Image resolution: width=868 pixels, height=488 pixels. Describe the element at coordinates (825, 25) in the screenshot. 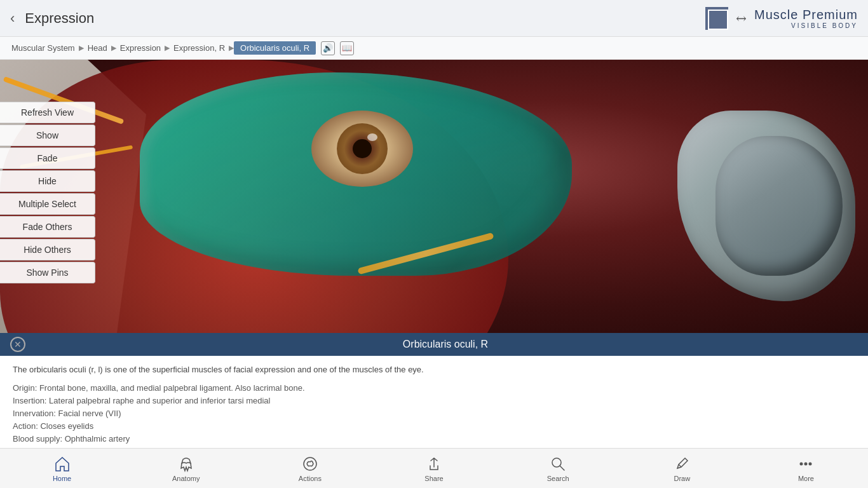

I see `brand-sub: VISIBLE BODY` at that location.